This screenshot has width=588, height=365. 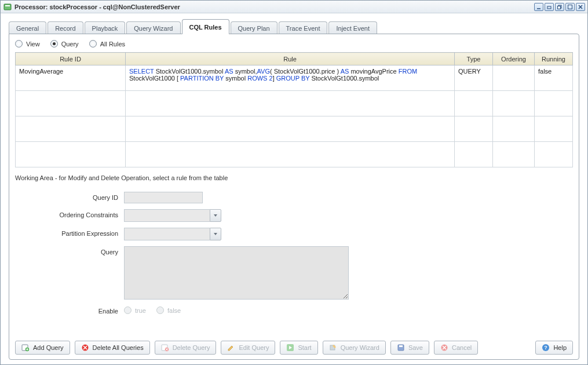 What do you see at coordinates (294, 178) in the screenshot?
I see `working-area-label: Working Area - for Modify and Delete Ope…` at bounding box center [294, 178].